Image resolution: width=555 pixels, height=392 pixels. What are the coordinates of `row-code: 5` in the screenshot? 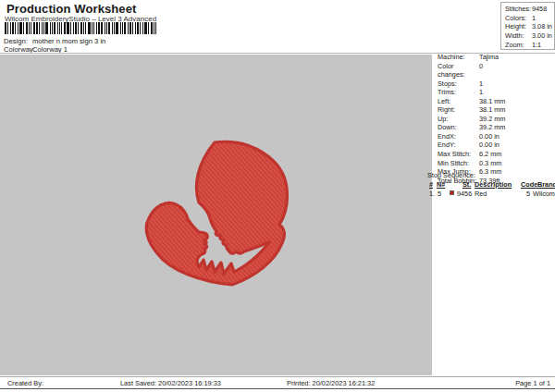 It's located at (528, 194).